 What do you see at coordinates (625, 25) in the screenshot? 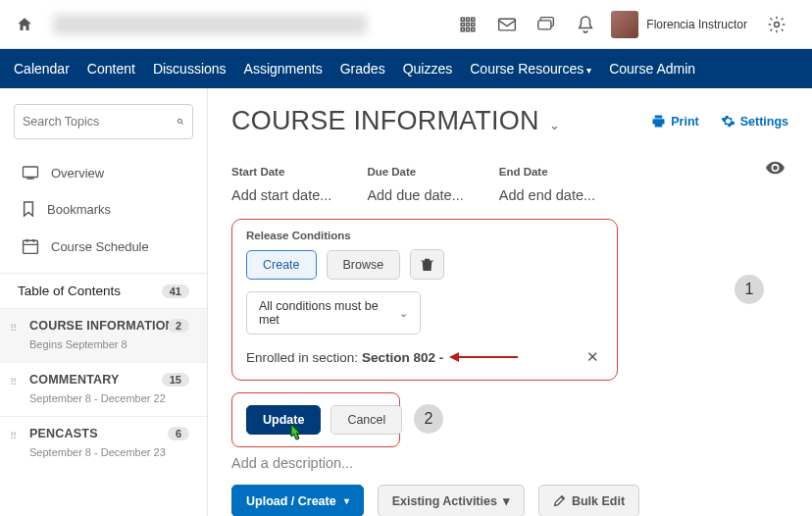
I see `avatar` at bounding box center [625, 25].